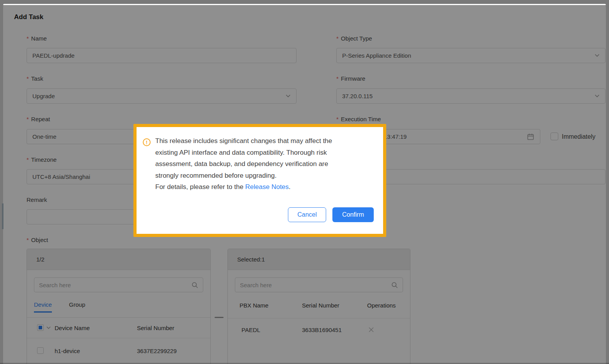 The width and height of the screenshot is (609, 364). I want to click on dialog-top-edge, so click(304, 5).